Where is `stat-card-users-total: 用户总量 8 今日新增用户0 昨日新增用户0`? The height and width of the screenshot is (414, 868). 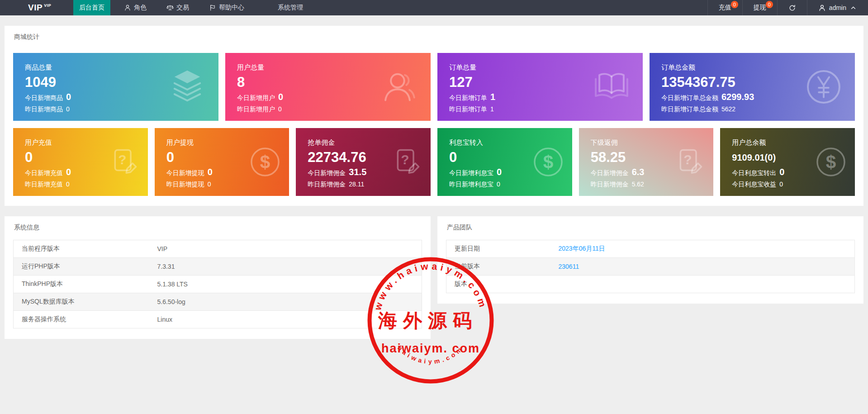
stat-card-users-total: 用户总量 8 今日新增用户0 昨日新增用户0 is located at coordinates (328, 87).